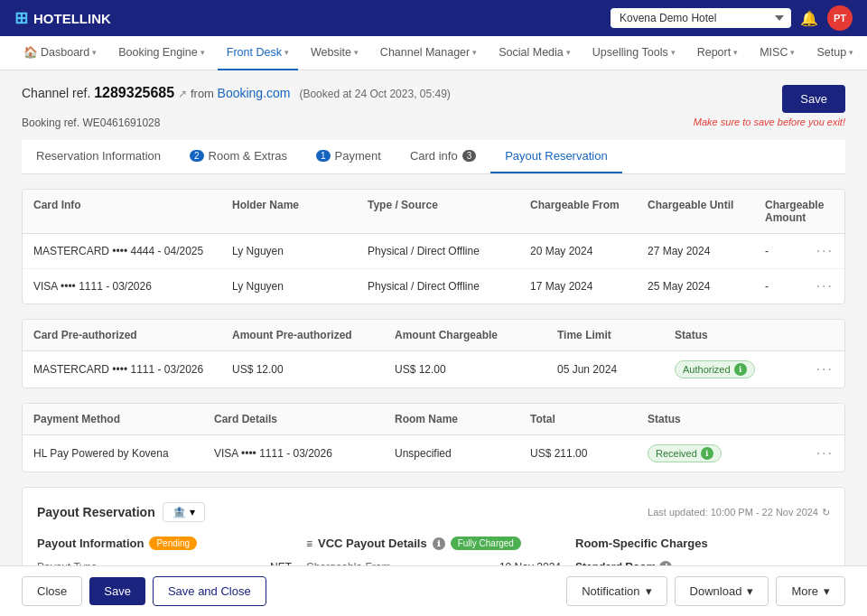  I want to click on channel-date: (Booked at 24 Oct 2023, 05:49), so click(374, 94).